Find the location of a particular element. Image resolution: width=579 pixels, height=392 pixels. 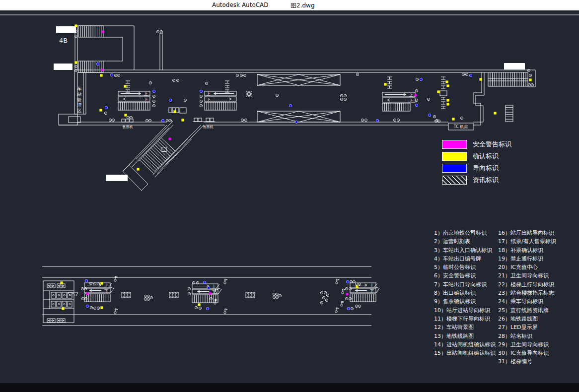

concourse-walls: TC 机房 is located at coordinates (273, 100).